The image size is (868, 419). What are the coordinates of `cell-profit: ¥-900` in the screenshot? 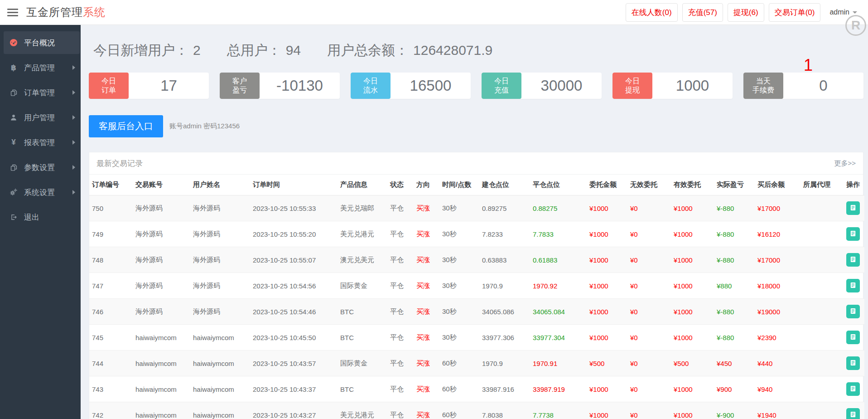 It's located at (734, 411).